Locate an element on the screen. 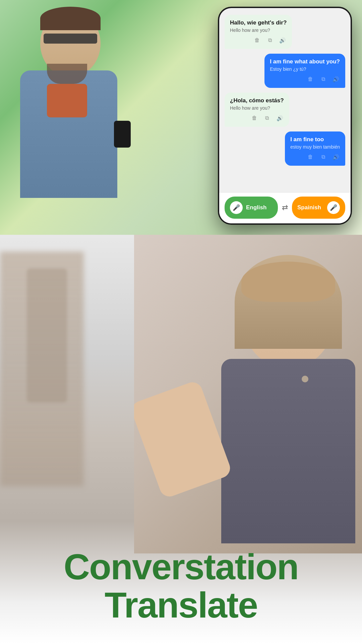  message-bubble-3: ¿Hola, cómo estás? Hello how are you? 🗑 … is located at coordinates (257, 110).